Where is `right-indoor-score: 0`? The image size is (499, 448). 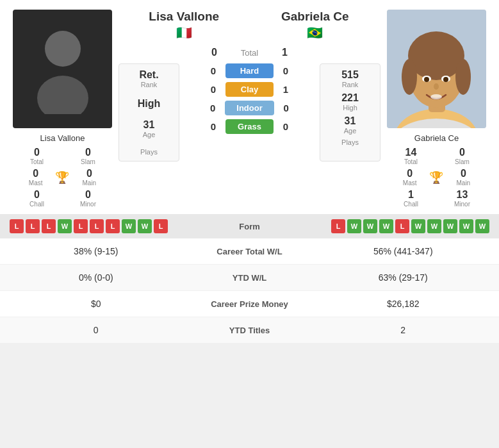 right-indoor-score: 0 is located at coordinates (286, 108).